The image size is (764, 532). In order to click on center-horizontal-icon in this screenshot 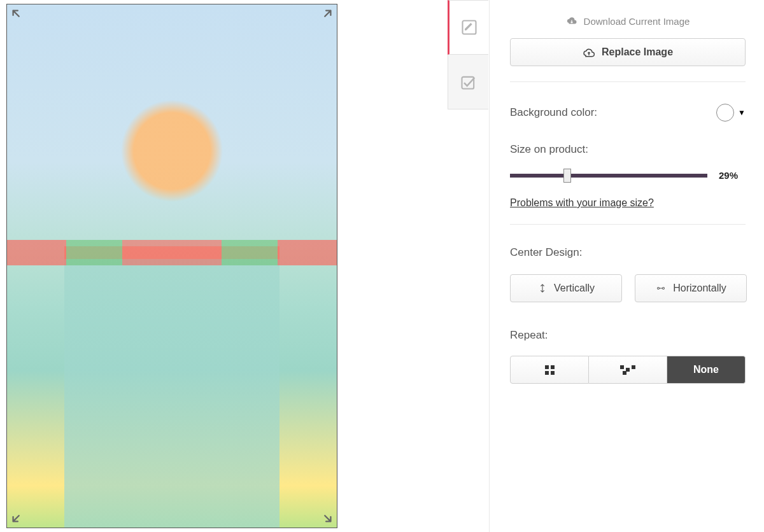, I will do `click(661, 288)`.